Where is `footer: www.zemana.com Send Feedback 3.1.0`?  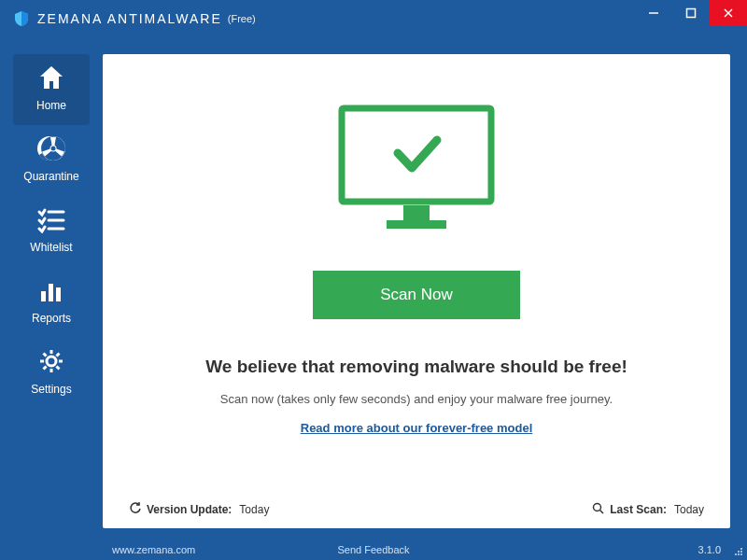 footer: www.zemana.com Send Feedback 3.1.0 is located at coordinates (374, 550).